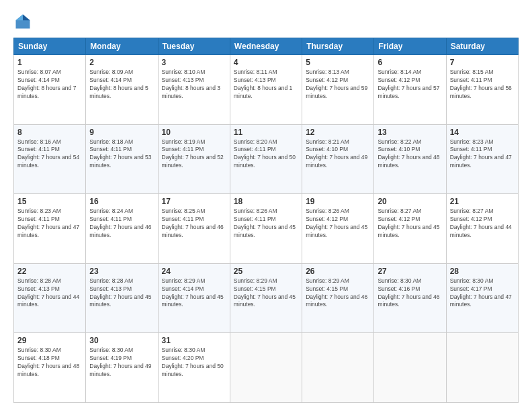 Image resolution: width=532 pixels, height=411 pixels. I want to click on day-number: 11, so click(266, 132).